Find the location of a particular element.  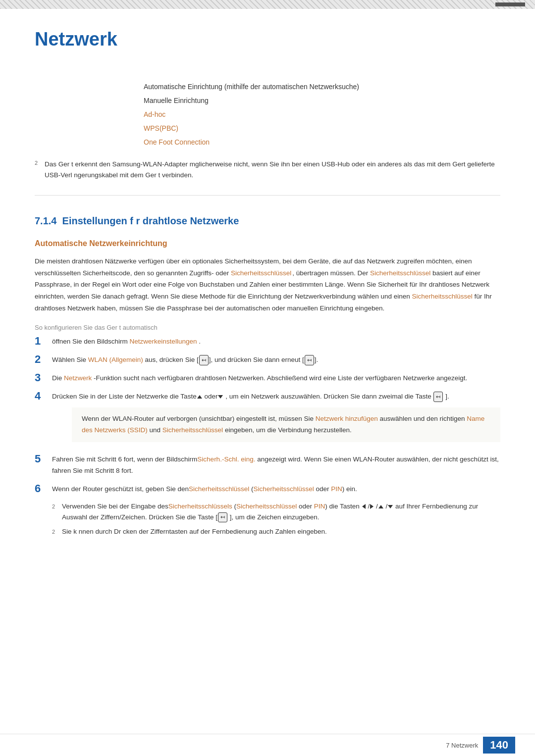

section-number: 7.1.4 is located at coordinates (46, 221).